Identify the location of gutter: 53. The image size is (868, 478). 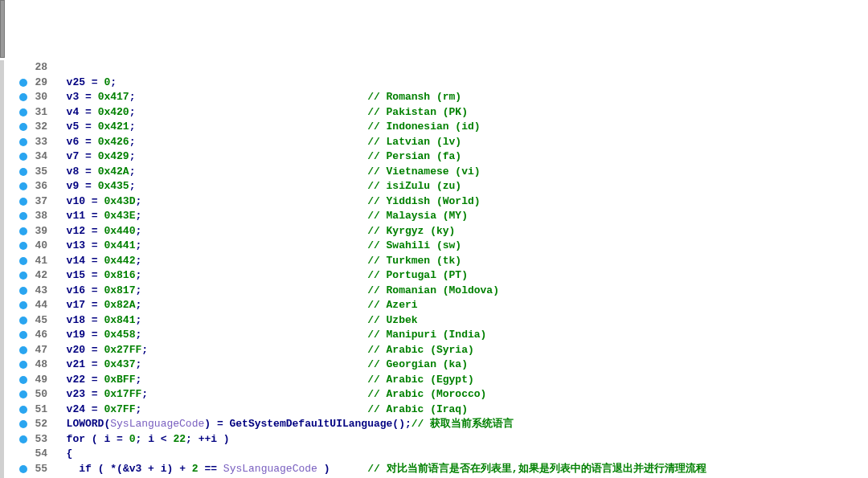
(27, 440).